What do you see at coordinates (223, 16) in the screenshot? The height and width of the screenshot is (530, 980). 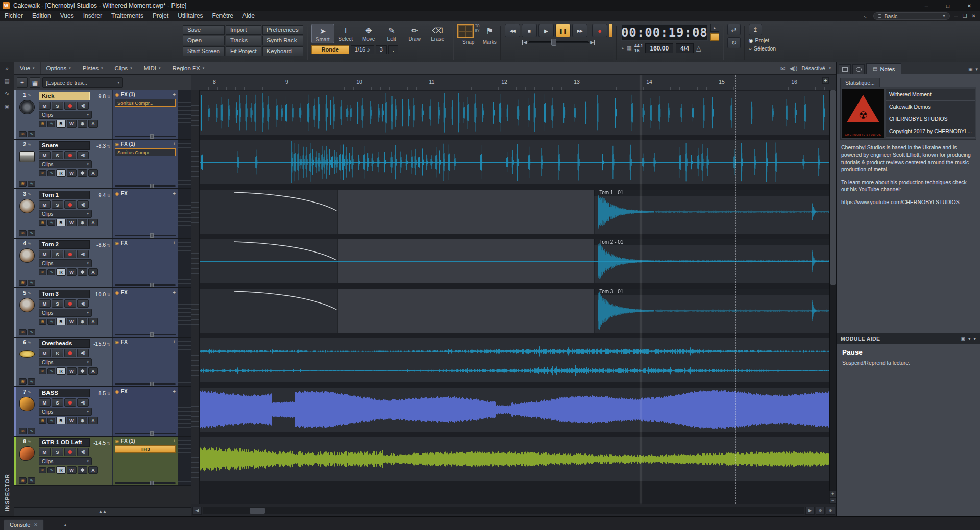 I see `menu-item-fentre: Fenêtre` at bounding box center [223, 16].